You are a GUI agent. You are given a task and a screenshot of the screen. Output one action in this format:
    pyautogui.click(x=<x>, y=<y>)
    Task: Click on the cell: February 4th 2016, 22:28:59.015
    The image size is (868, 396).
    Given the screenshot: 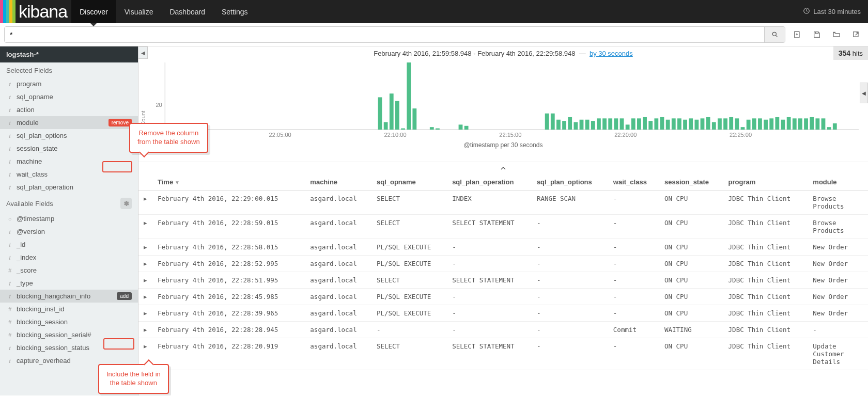 What is the action you would take?
    pyautogui.click(x=228, y=227)
    